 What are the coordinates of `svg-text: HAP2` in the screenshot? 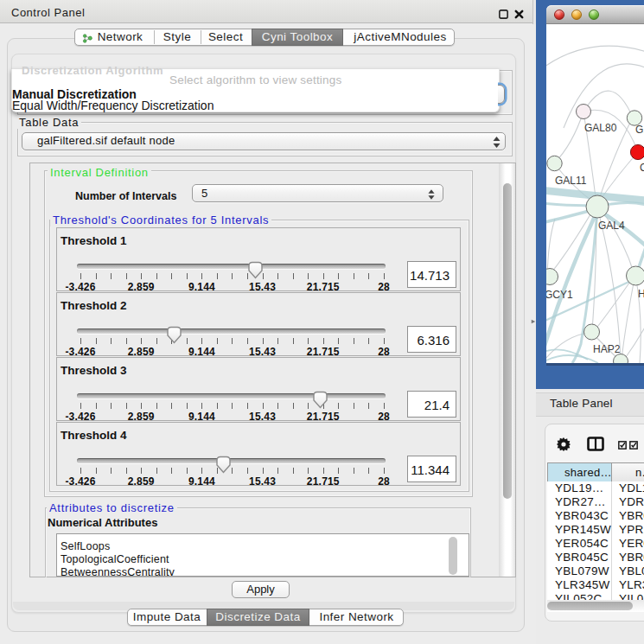 It's located at (607, 349).